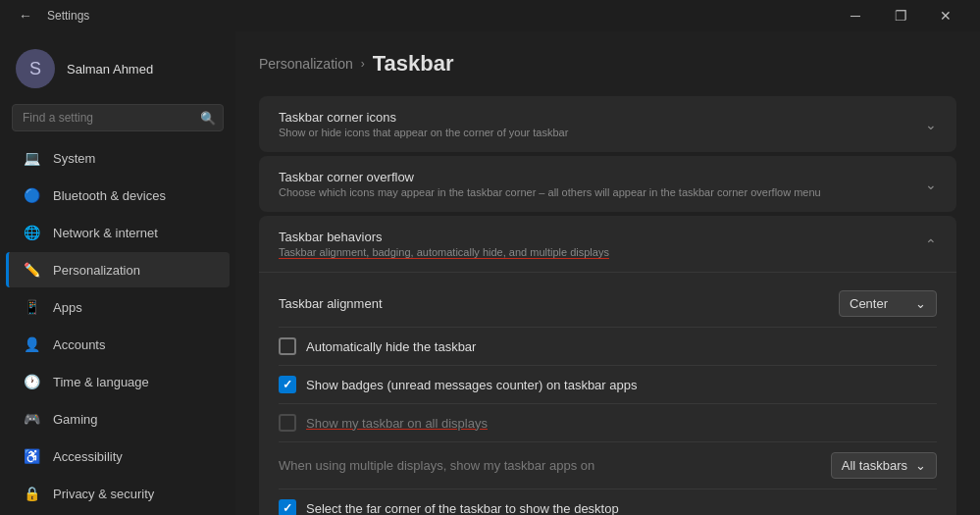 This screenshot has width=980, height=515. What do you see at coordinates (287, 346) in the screenshot?
I see `auto-hide-checkbox` at bounding box center [287, 346].